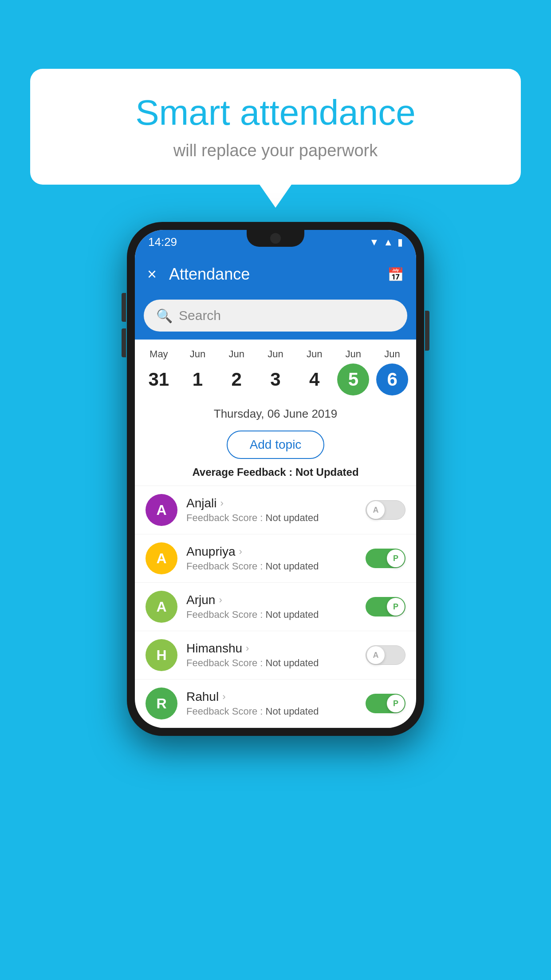  Describe the element at coordinates (152, 274) in the screenshot. I see `close-button: ×` at that location.